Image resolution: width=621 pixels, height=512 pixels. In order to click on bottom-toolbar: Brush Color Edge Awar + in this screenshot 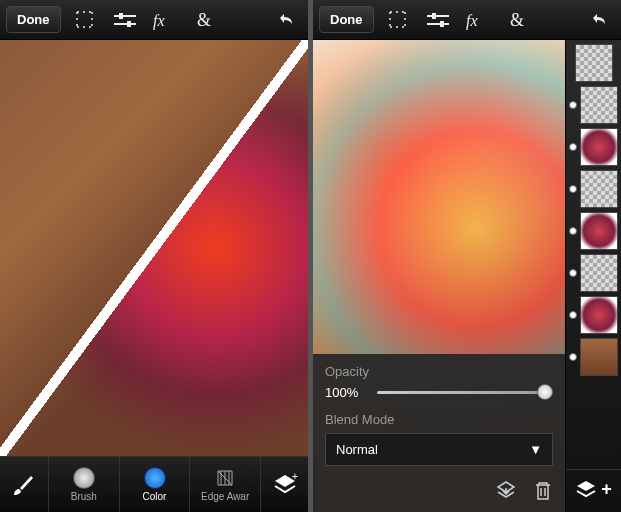, I will do `click(154, 484)`.